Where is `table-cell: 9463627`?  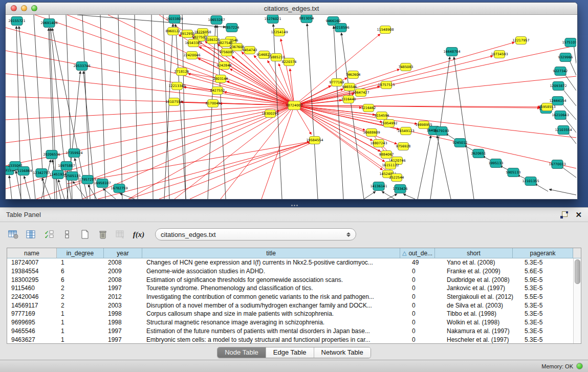
table-cell: 9463627 is located at coordinates (32, 340).